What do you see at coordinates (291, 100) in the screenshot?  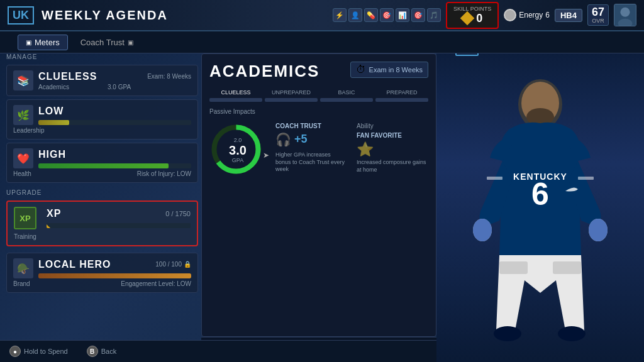 I see `stage-unprepared-bar` at bounding box center [291, 100].